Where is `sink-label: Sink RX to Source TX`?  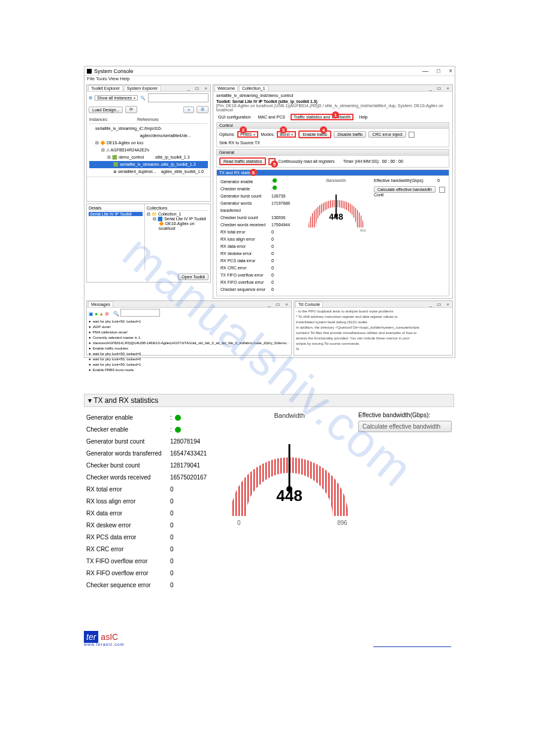 sink-label: Sink RX to Source TX is located at coordinates (240, 142).